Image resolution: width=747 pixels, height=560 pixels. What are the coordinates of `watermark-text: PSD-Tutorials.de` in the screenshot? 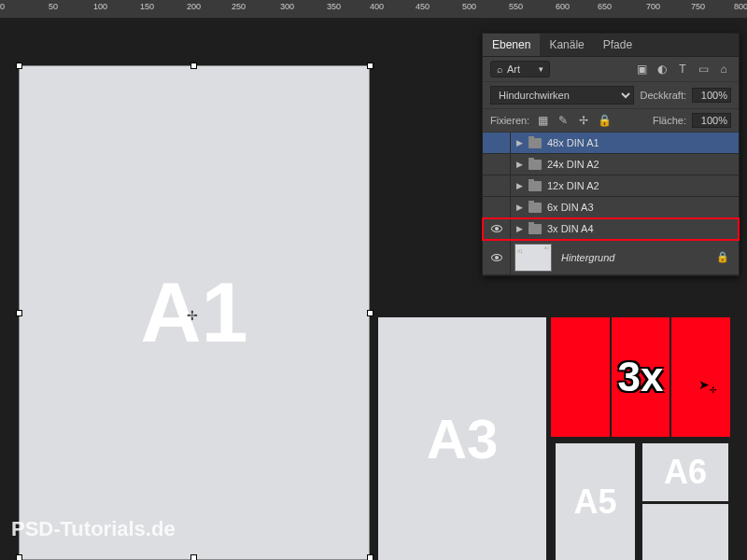 It's located at (93, 529).